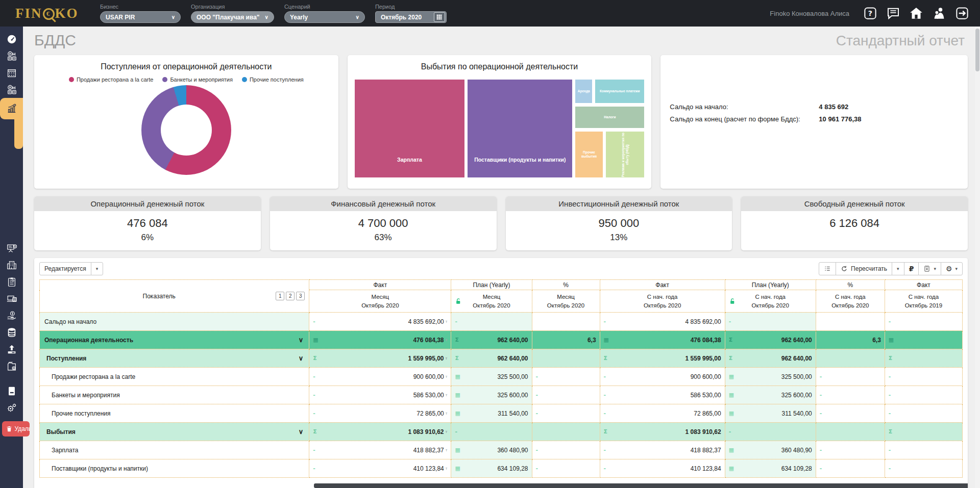 The image size is (980, 488). I want to click on row-label-cell: Продажи ресторана a la carte, so click(175, 377).